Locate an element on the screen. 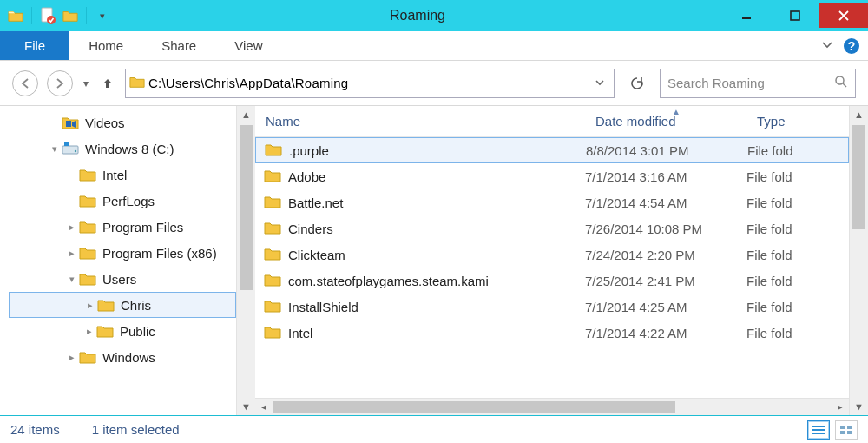  table-row: InstallShield7/1/2014 4:25 AMFile fold is located at coordinates (552, 307).